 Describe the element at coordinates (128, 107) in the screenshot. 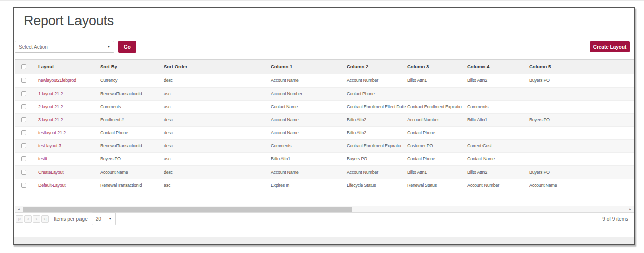

I see `cell-sort_by: Comments` at that location.